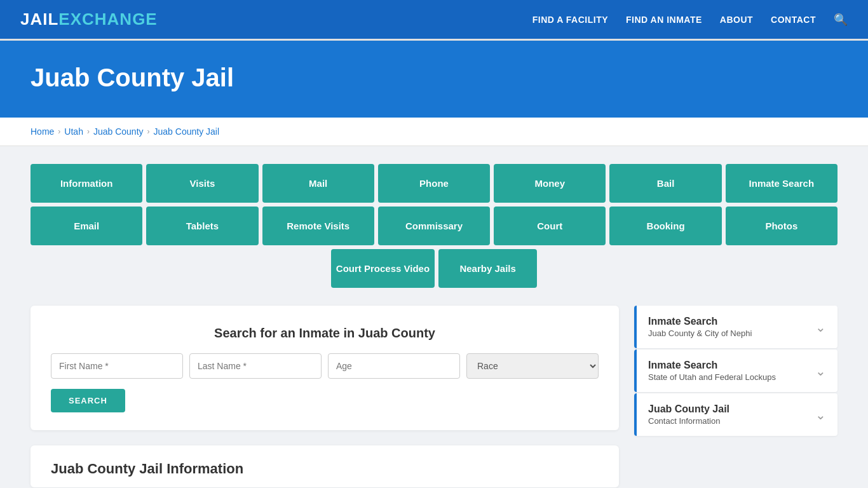  Describe the element at coordinates (88, 132) in the screenshot. I see `breadcrumb-sep-2: ›` at that location.